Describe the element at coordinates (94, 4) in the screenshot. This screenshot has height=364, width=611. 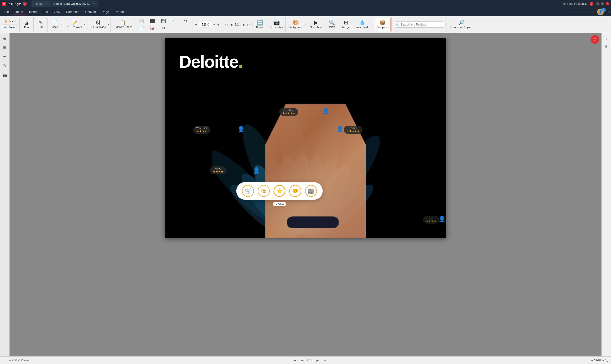
I see `tab-document-close: ✕` at that location.